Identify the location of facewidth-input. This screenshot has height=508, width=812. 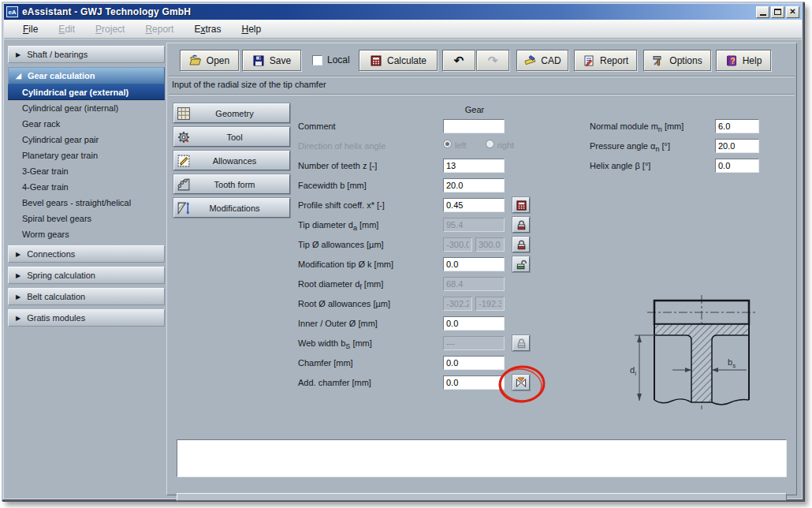
(474, 185).